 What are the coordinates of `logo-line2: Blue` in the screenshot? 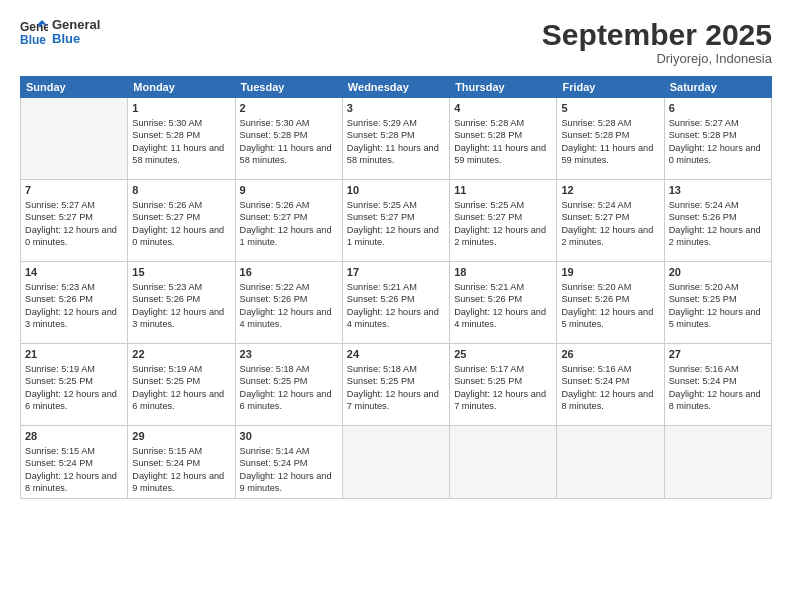 It's located at (76, 39).